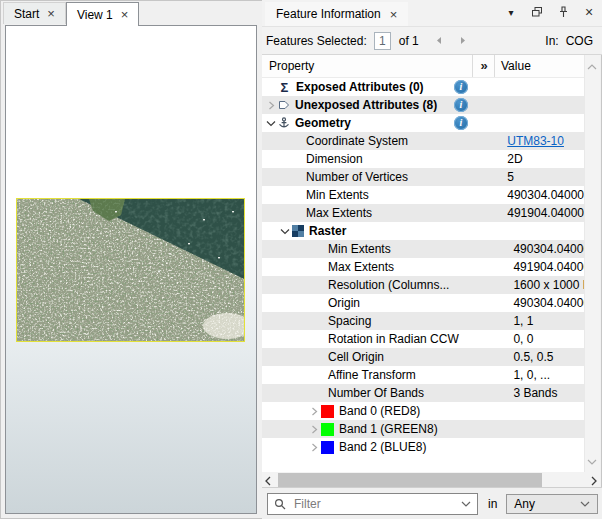 The width and height of the screenshot is (602, 519). What do you see at coordinates (549, 321) in the screenshot?
I see `value-cell: 1, 1` at bounding box center [549, 321].